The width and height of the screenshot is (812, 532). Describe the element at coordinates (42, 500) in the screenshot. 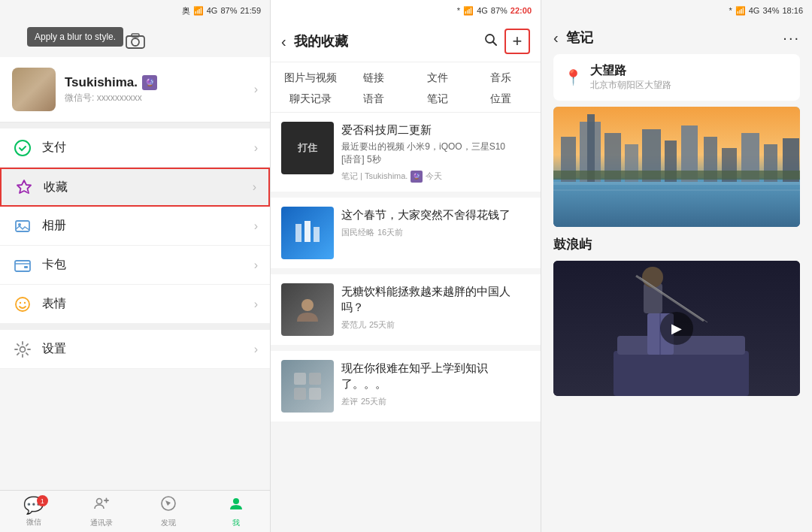

I see `nav-wechat-badge: 1` at that location.